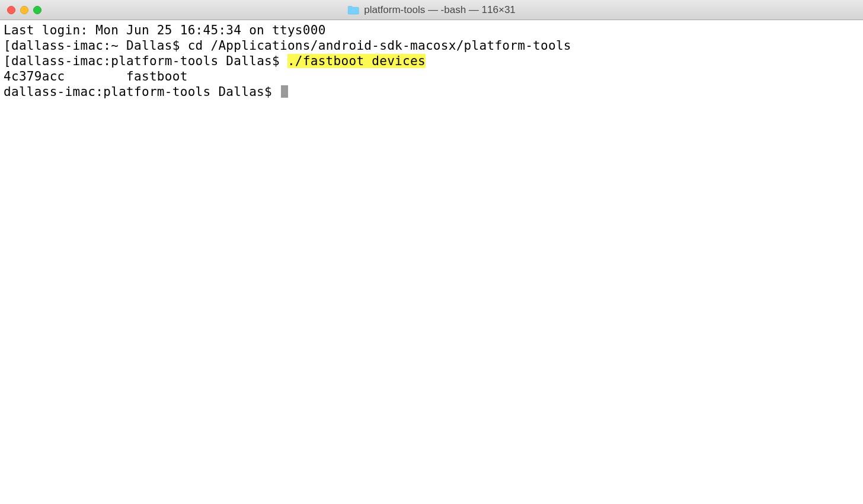 The height and width of the screenshot is (504, 863). Describe the element at coordinates (432, 92) in the screenshot. I see `terminal-line: dallass-imac:platform-tools Dallas$` at that location.